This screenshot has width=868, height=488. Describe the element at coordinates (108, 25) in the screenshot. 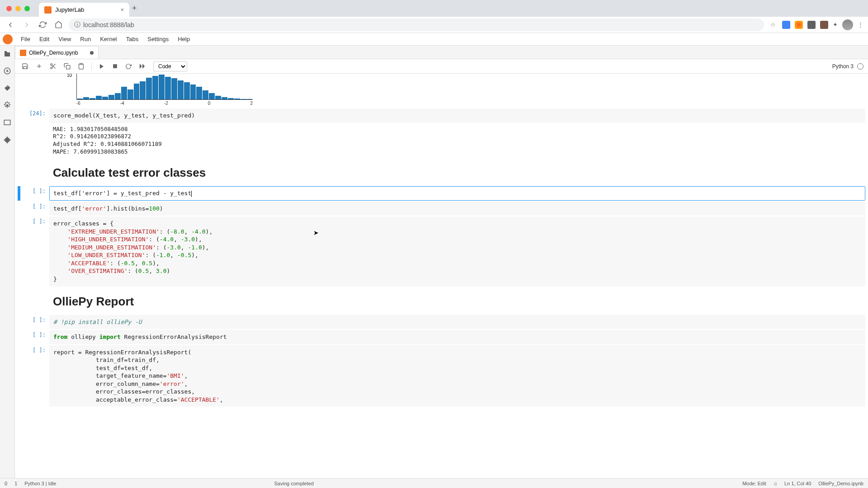

I see `url-text: localhost:8888/lab` at that location.